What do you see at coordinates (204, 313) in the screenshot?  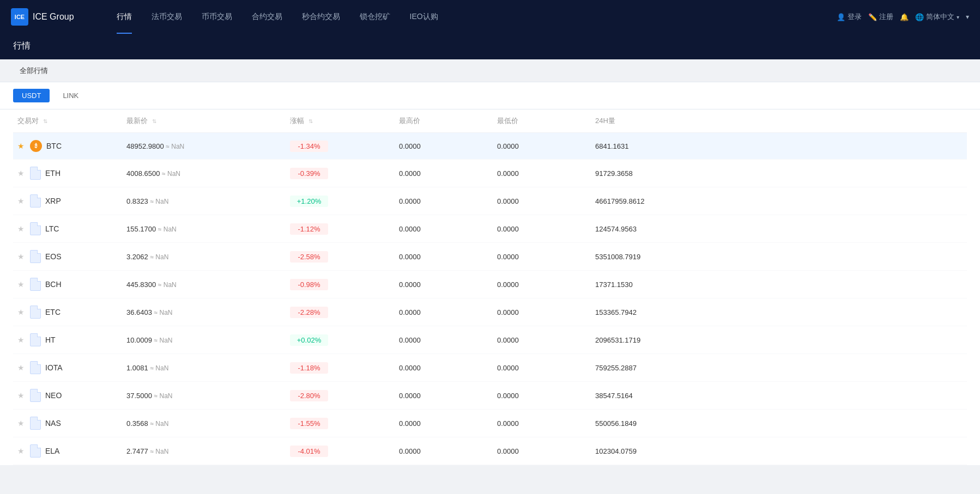 I see `price-cell: 36.6403 ≈ NaN` at bounding box center [204, 313].